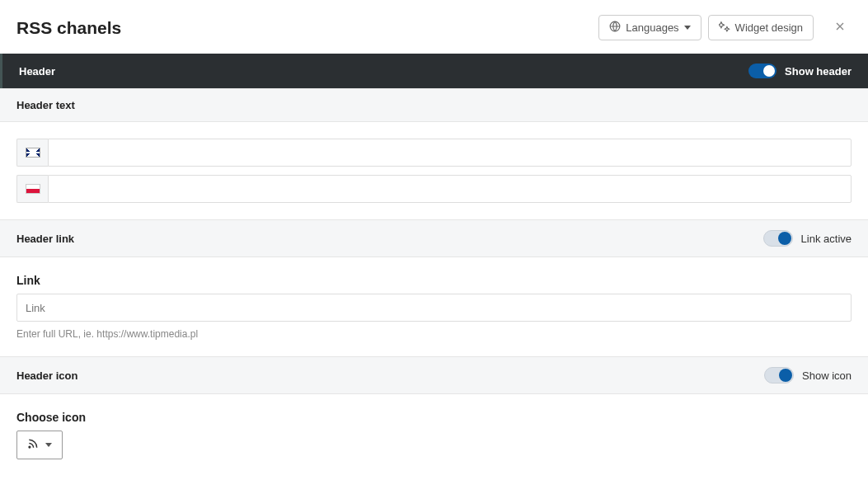  What do you see at coordinates (434, 71) in the screenshot?
I see `header-section-bar: Header Show header` at bounding box center [434, 71].